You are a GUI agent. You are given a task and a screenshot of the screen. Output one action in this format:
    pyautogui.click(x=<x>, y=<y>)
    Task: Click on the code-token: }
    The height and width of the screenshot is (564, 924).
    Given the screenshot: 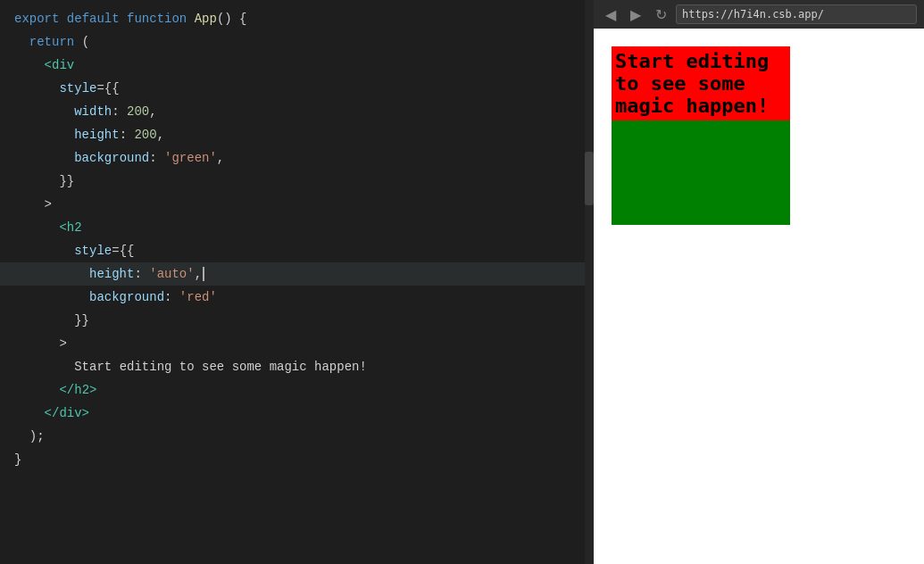 What is the action you would take?
    pyautogui.click(x=18, y=460)
    